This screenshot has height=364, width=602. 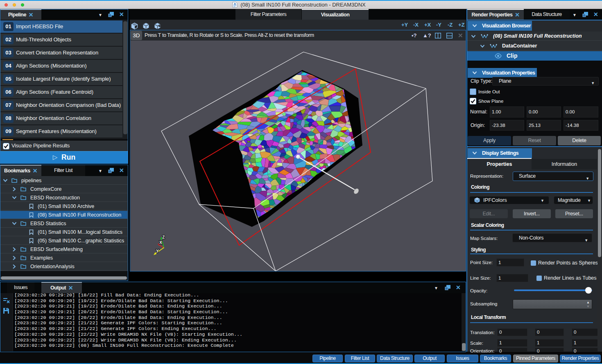 I want to click on svg-text: Z, so click(x=164, y=237).